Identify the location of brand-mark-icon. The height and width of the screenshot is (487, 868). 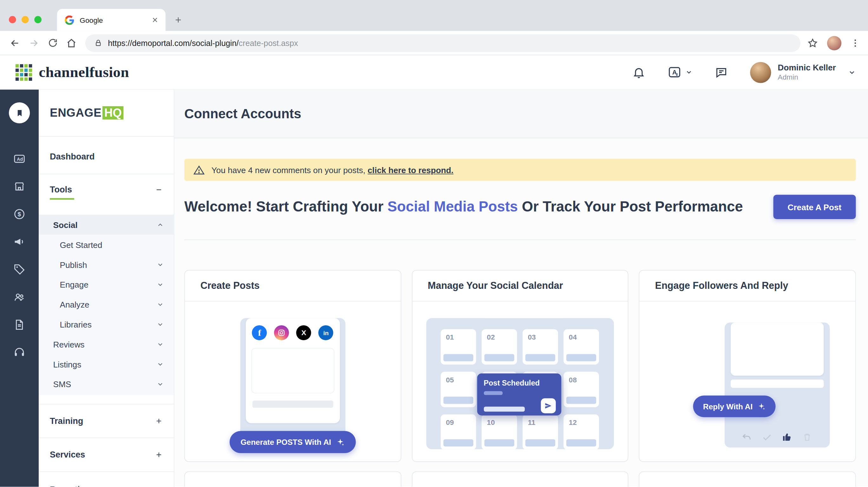
(24, 72).